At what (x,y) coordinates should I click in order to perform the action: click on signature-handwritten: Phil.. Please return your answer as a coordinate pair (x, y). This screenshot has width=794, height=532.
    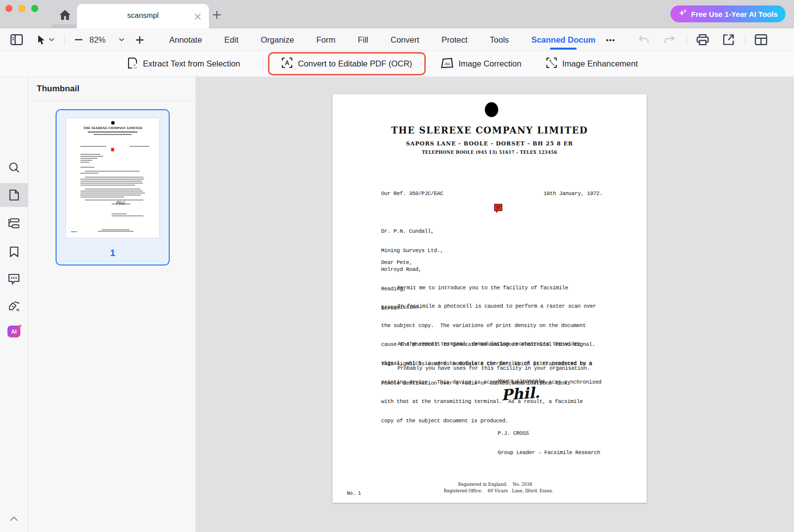
    Looking at the image, I should click on (521, 394).